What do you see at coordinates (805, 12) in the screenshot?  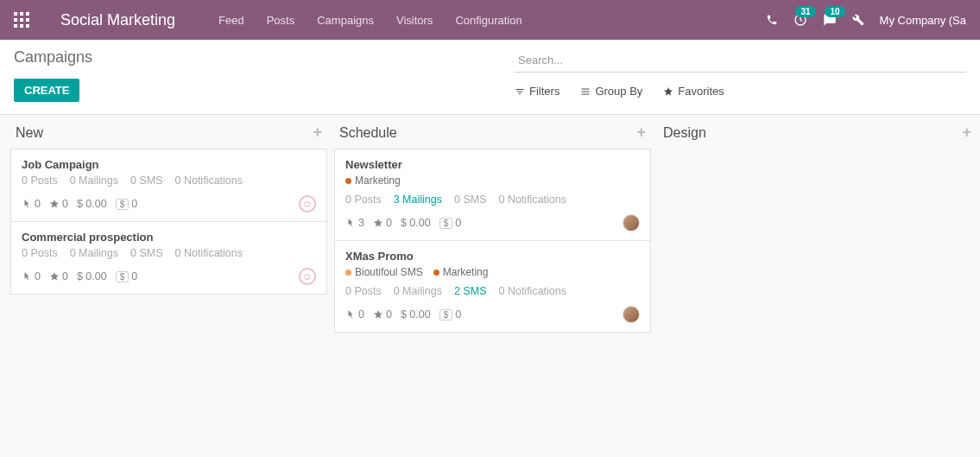 I see `activity-badge: 31` at bounding box center [805, 12].